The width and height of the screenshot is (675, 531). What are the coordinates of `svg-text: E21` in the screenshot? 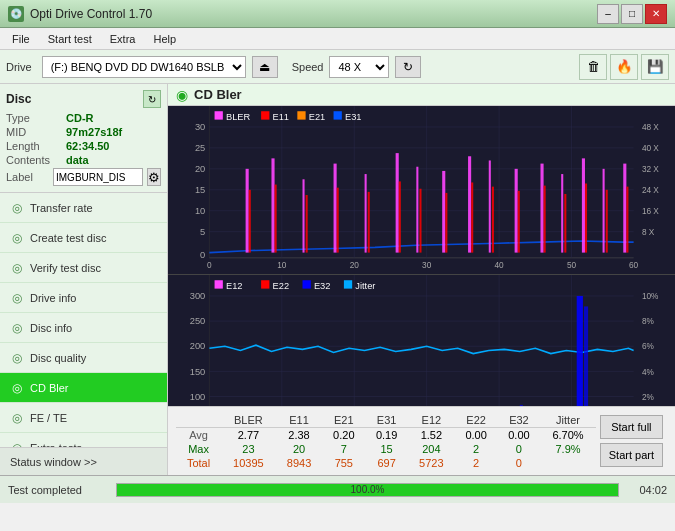 It's located at (318, 117).